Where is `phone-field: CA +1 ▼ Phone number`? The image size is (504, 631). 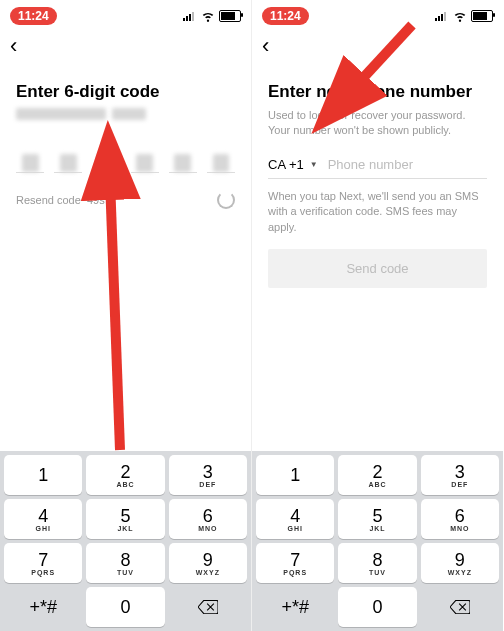
phone-field: CA +1 ▼ Phone number is located at coordinates (378, 168).